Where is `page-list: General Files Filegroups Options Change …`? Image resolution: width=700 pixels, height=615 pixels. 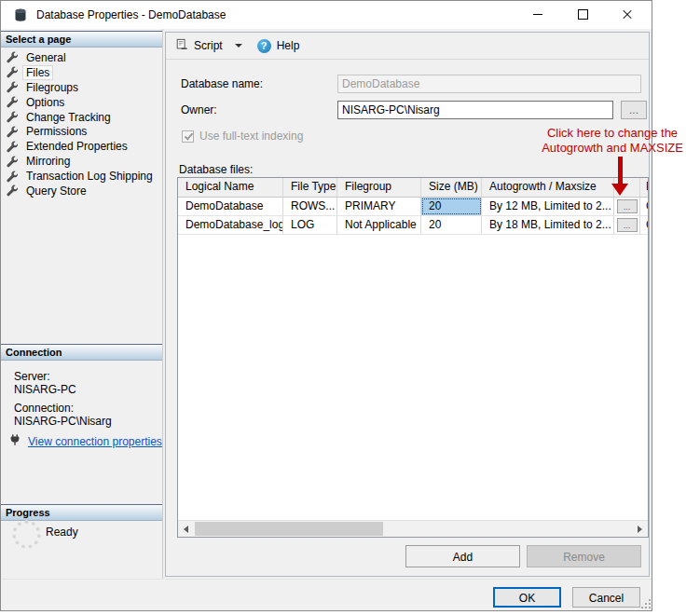
page-list: General Files Filegroups Options Change … is located at coordinates (83, 125).